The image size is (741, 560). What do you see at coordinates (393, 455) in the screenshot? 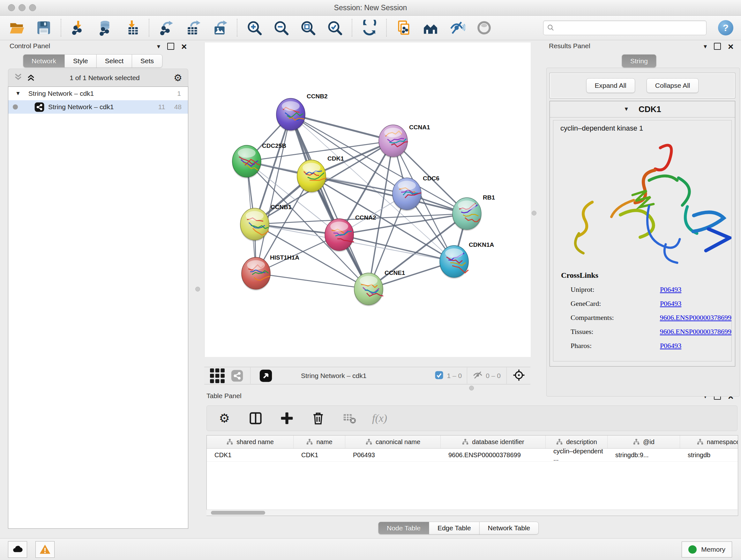
I see `table-cell: P06493` at bounding box center [393, 455].